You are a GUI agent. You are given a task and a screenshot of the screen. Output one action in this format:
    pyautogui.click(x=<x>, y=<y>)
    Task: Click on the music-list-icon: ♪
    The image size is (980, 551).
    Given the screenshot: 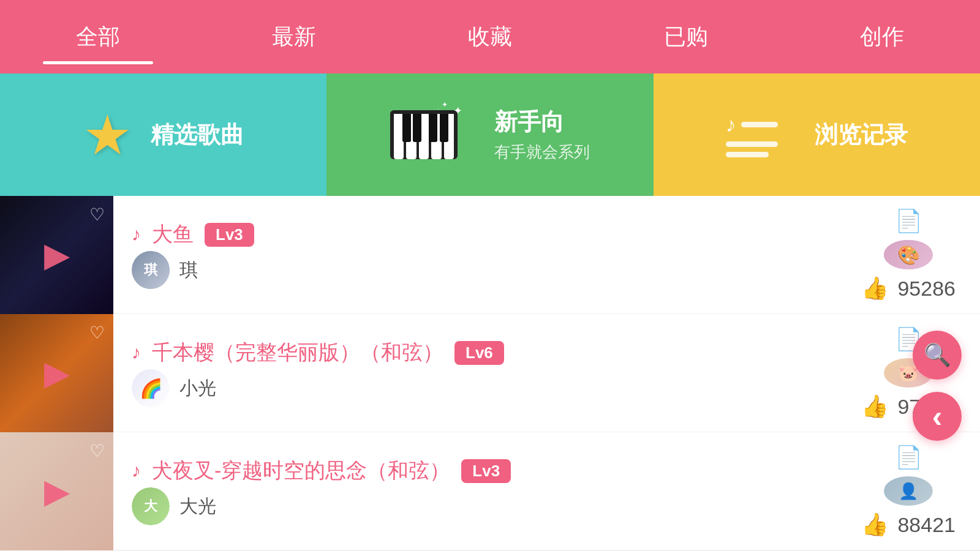 What is the action you would take?
    pyautogui.click(x=761, y=135)
    